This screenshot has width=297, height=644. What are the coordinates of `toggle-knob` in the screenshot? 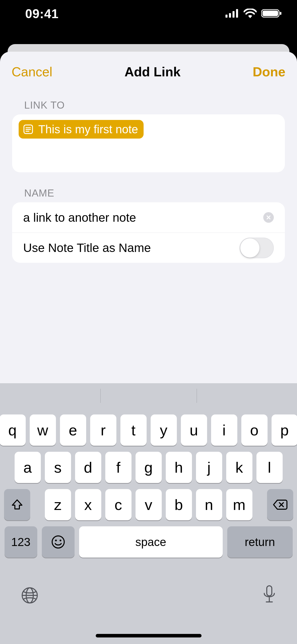 It's located at (250, 248).